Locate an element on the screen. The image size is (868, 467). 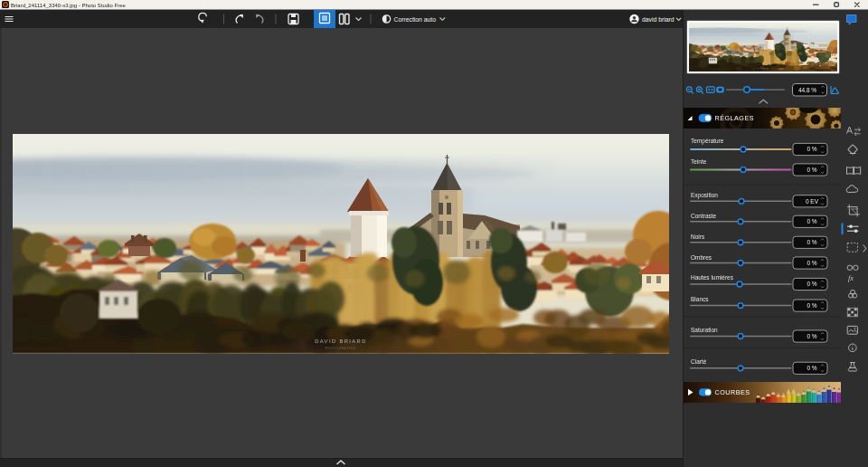
svg-text: Température is located at coordinates (707, 141).